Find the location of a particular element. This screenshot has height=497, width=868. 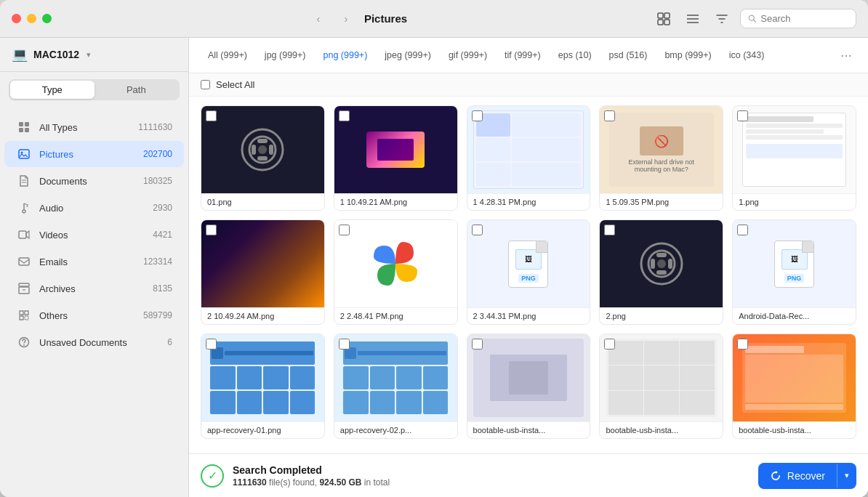

item-label: 2 10.49.24 AM.png is located at coordinates (263, 315).